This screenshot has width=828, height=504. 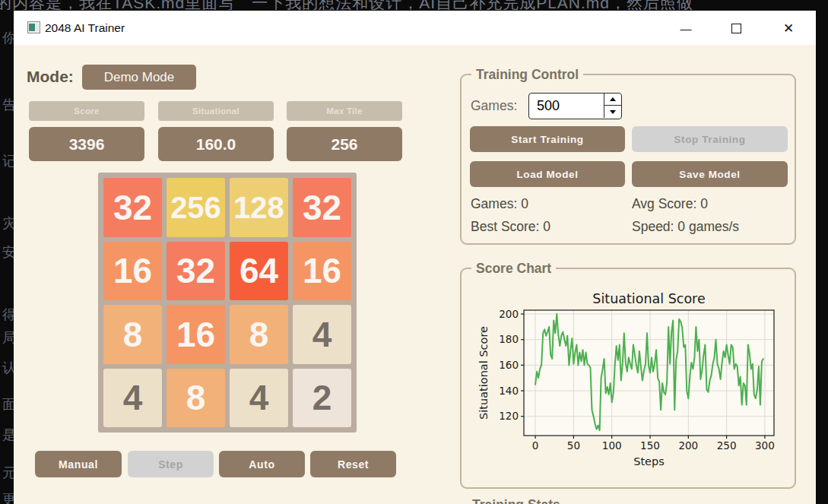 What do you see at coordinates (494, 106) in the screenshot?
I see `games-spinbox-label: Games:` at bounding box center [494, 106].